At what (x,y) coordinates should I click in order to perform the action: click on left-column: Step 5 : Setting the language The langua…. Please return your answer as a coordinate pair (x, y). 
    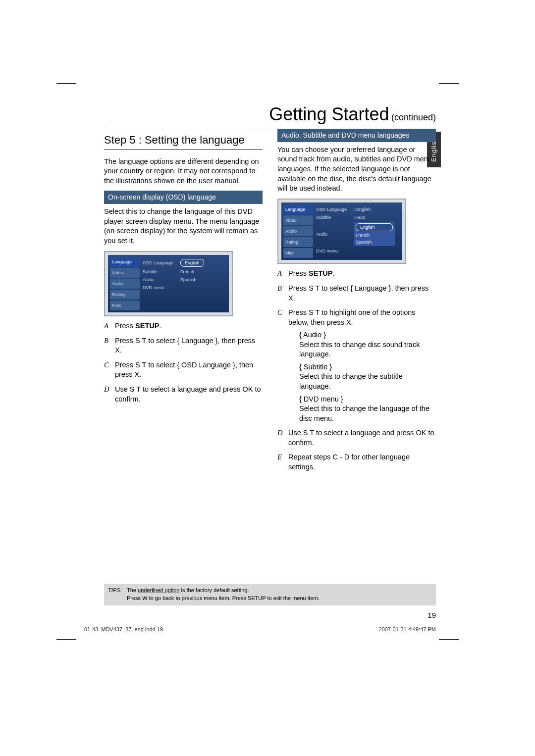
    Looking at the image, I should click on (183, 303).